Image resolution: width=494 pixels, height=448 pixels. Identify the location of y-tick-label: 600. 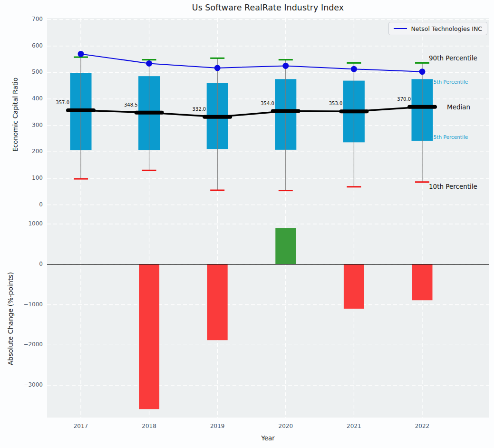
(29, 46).